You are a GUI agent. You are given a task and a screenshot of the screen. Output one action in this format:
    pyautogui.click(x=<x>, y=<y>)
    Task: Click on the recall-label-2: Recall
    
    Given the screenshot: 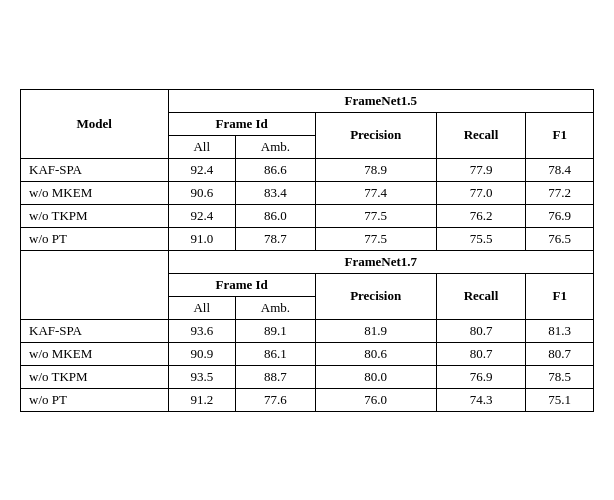 What is the action you would take?
    pyautogui.click(x=481, y=296)
    